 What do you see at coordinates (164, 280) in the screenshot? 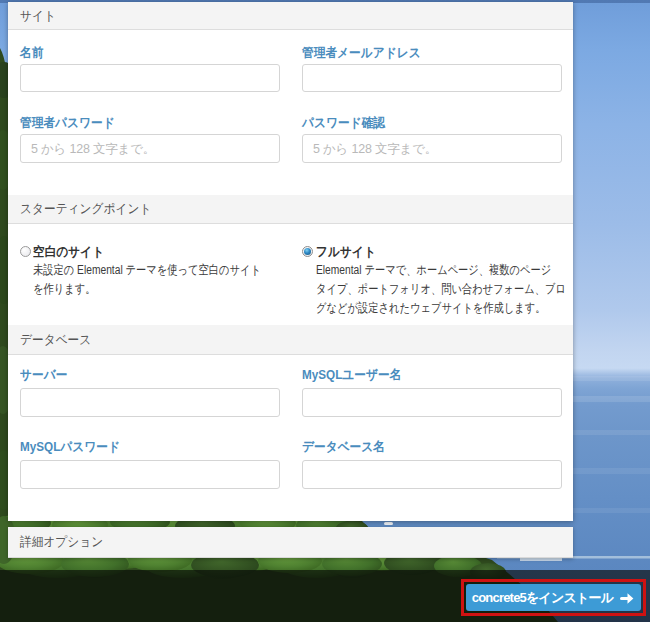
I see `radio-blank-site-description: 未設定の Elemental テーマを使って空白のサイト を作ります。` at bounding box center [164, 280].